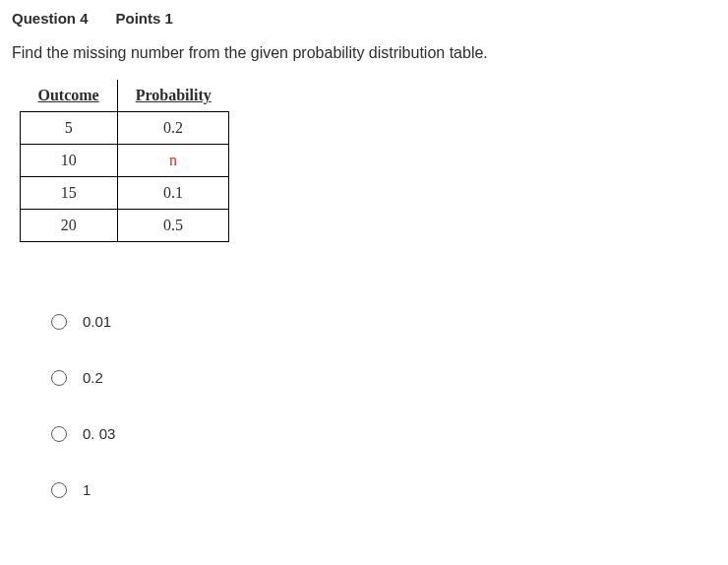  I want to click on question-points: Points 1, so click(145, 18).